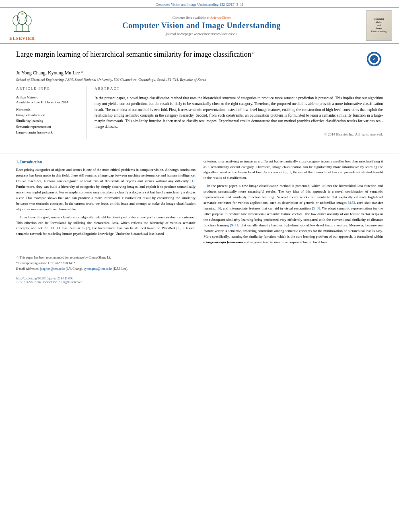 This screenshot has height=532, width=399. Describe the element at coordinates (374, 59) in the screenshot. I see `crossmark-icon: ✓ CrossMark` at that location.